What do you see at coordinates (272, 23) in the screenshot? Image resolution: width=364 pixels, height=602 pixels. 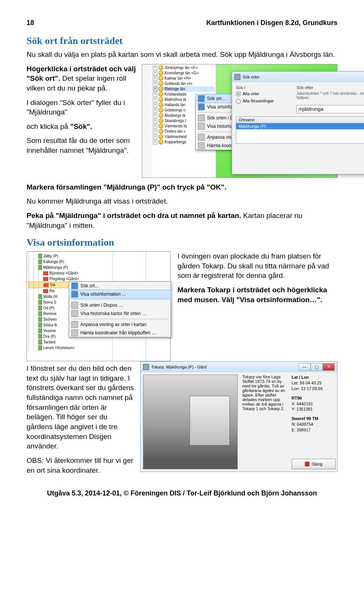 I see `doc-title: Kartfunktionen i Disgen 8.2d, Grundkurs` at bounding box center [272, 23].